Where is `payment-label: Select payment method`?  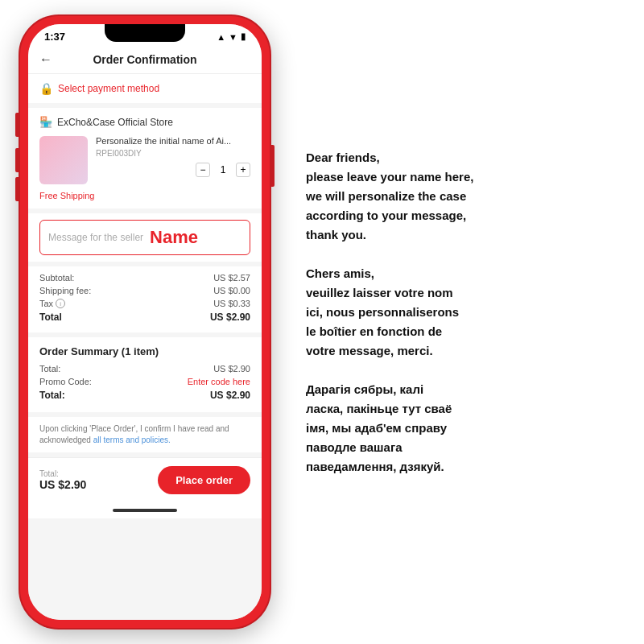
payment-label: Select payment method is located at coordinates (109, 89).